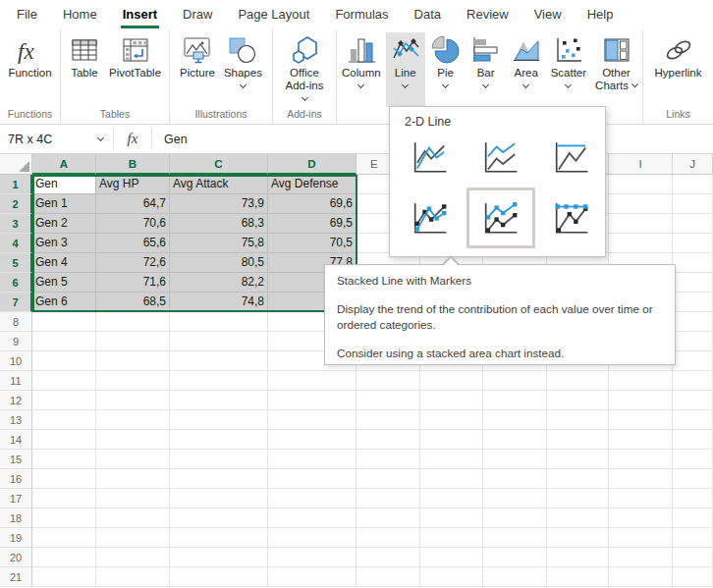  What do you see at coordinates (577, 381) in the screenshot?
I see `cell-H11` at bounding box center [577, 381].